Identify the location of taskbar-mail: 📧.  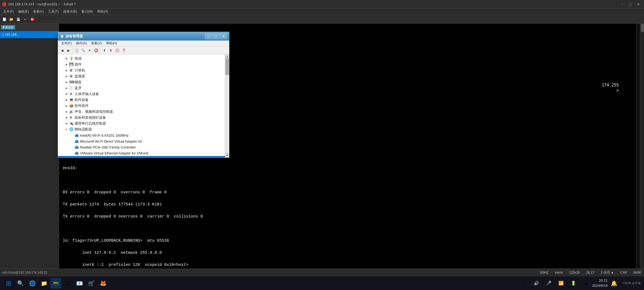
(79, 283).